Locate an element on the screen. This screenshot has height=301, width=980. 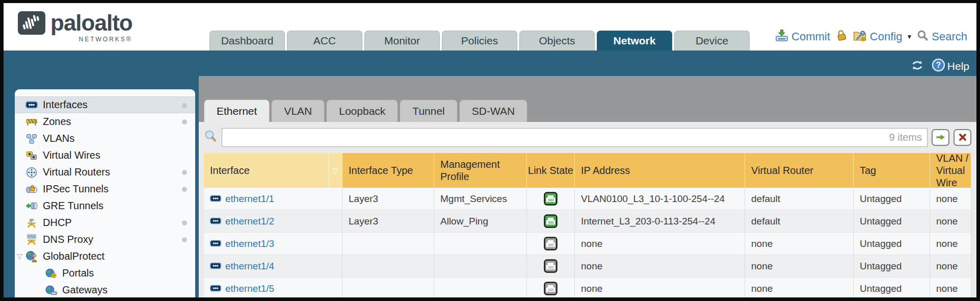
col-ip-address: IP Address is located at coordinates (660, 170).